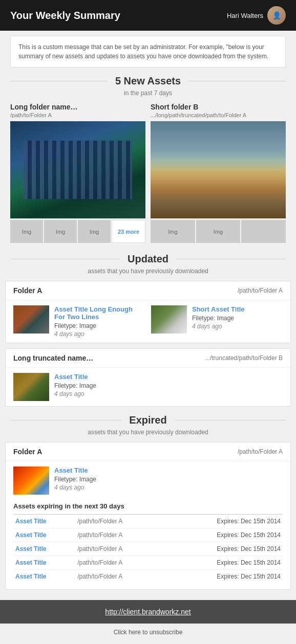 Image resolution: width=296 pixels, height=644 pixels. What do you see at coordinates (148, 312) in the screenshot?
I see `updated-folder-card-1: Folder A /path/to/Folder A Asset Title L…` at bounding box center [148, 312].